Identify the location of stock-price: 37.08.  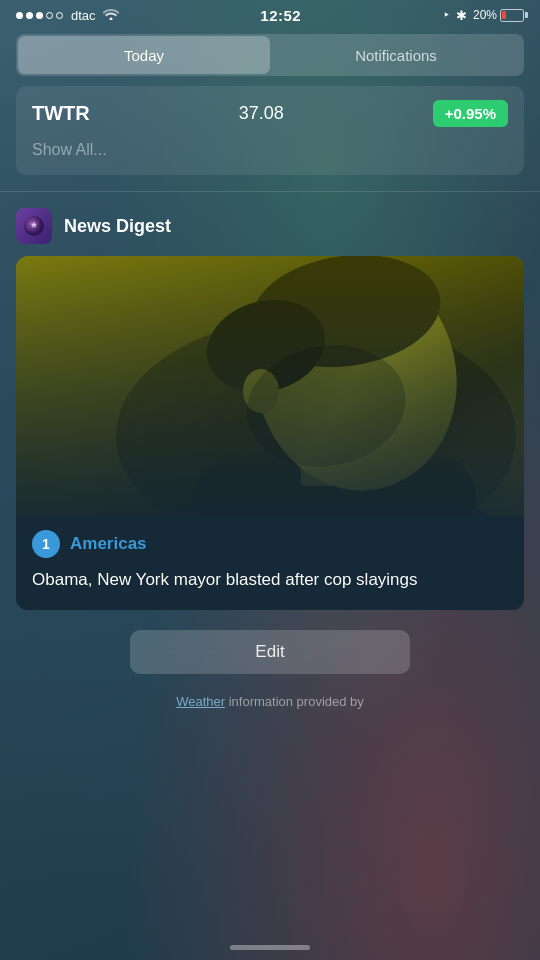
(262, 114).